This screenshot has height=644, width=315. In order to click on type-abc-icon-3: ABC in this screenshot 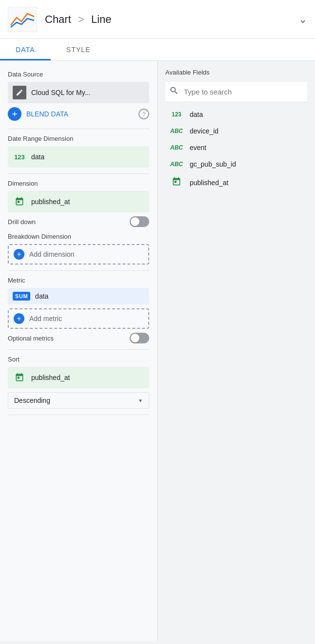, I will do `click(177, 164)`.